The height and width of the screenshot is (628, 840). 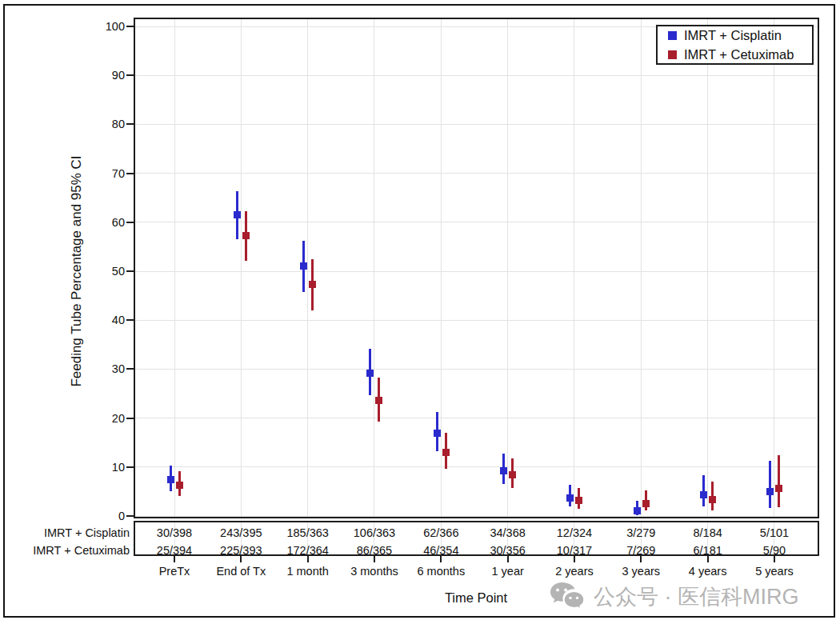 What do you see at coordinates (508, 571) in the screenshot?
I see `x-tick-label: 1 year` at bounding box center [508, 571].